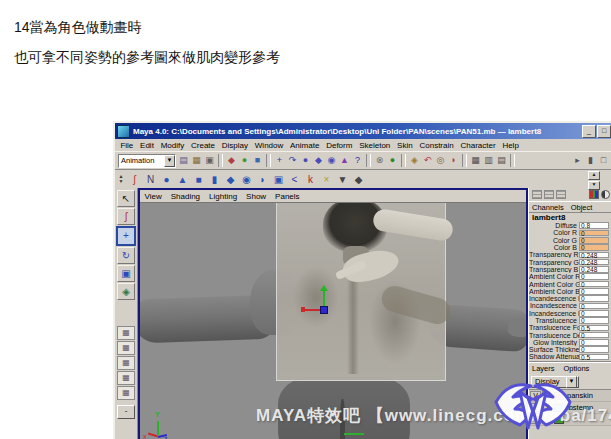  What do you see at coordinates (126, 333) in the screenshot?
I see `layout-single-persp: ▦` at bounding box center [126, 333].